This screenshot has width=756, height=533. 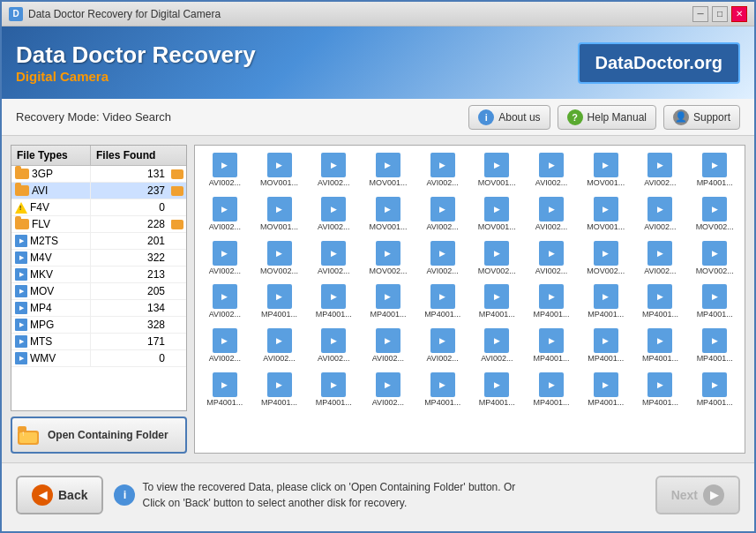 What do you see at coordinates (388, 272) in the screenshot?
I see `file-grid-label: MOV002...` at bounding box center [388, 272].